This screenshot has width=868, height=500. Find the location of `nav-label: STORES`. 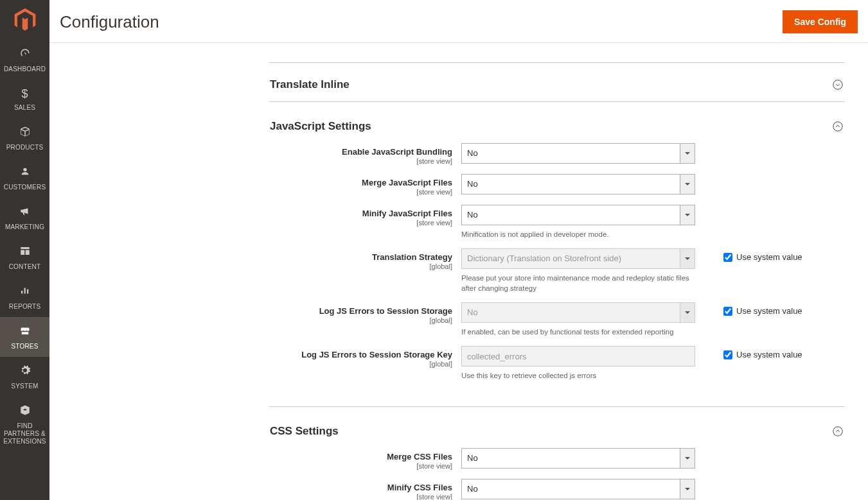

nav-label: STORES is located at coordinates (24, 347).